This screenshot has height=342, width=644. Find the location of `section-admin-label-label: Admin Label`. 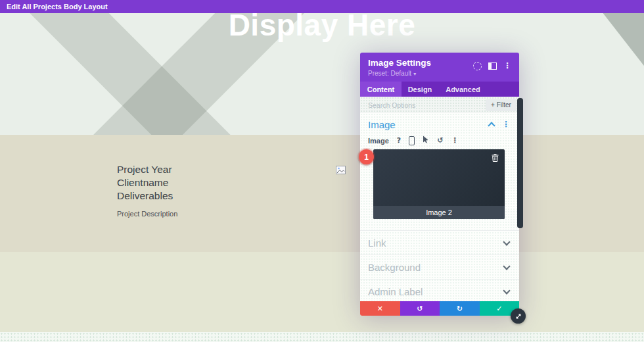

section-admin-label-label: Admin Label is located at coordinates (436, 292).